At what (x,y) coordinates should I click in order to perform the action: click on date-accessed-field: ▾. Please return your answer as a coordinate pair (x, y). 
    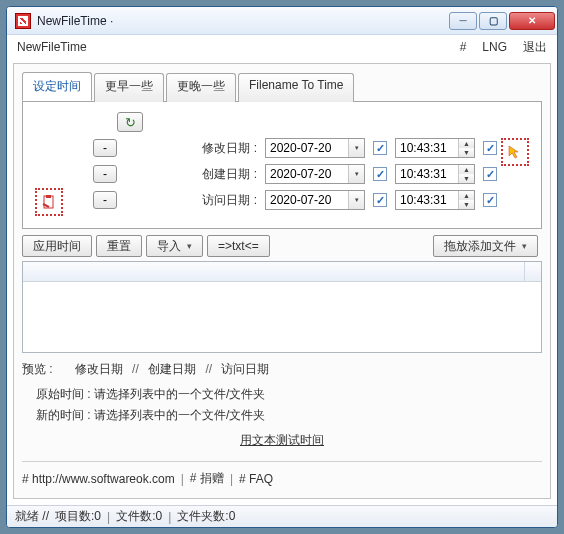
    Looking at the image, I should click on (315, 200).